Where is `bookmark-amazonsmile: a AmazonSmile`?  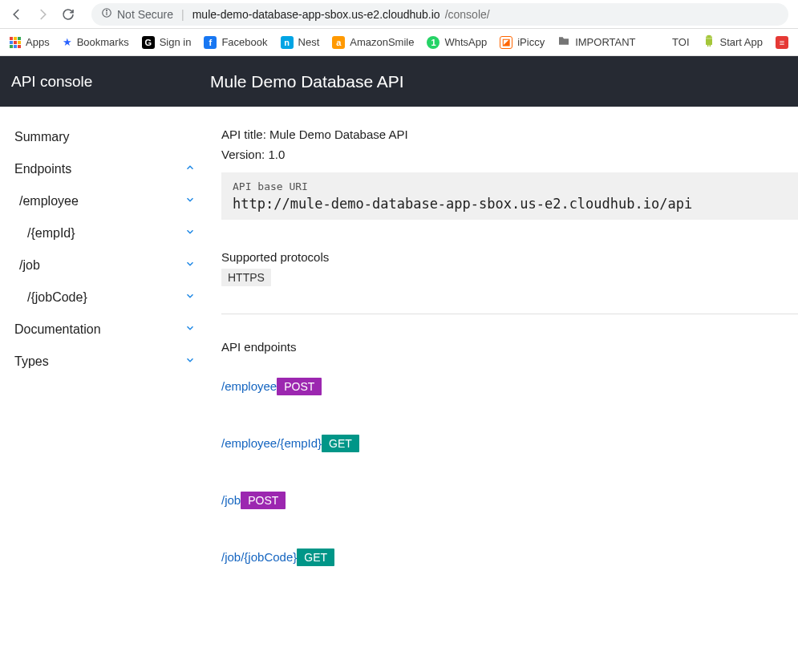 bookmark-amazonsmile: a AmazonSmile is located at coordinates (373, 43).